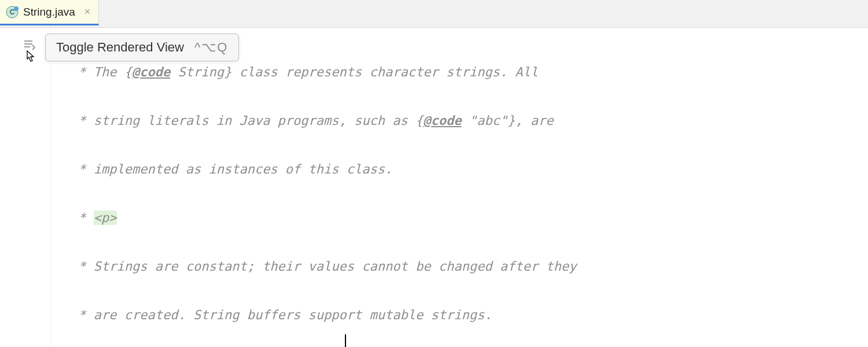  Describe the element at coordinates (105, 217) in the screenshot. I see `html-tag-highlight: <p>` at that location.